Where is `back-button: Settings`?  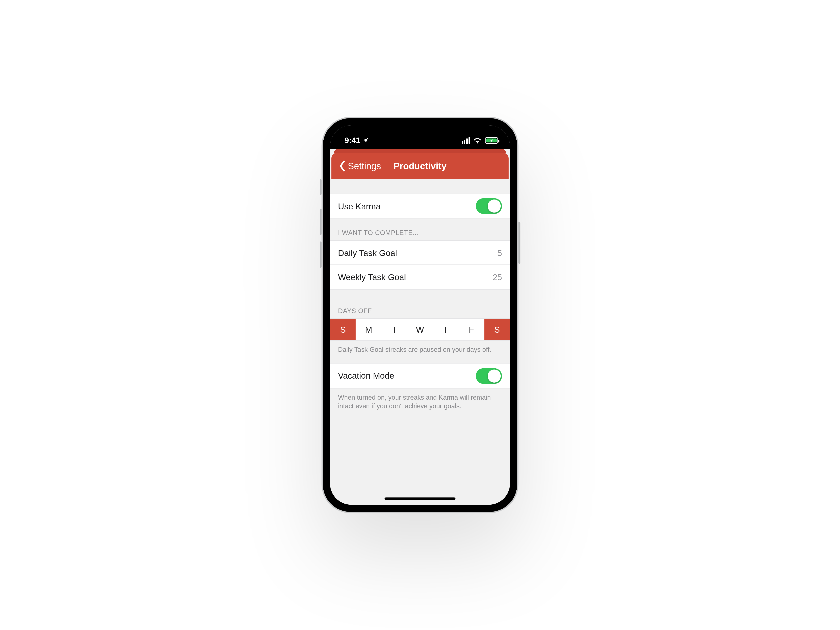
back-button: Settings is located at coordinates (359, 166).